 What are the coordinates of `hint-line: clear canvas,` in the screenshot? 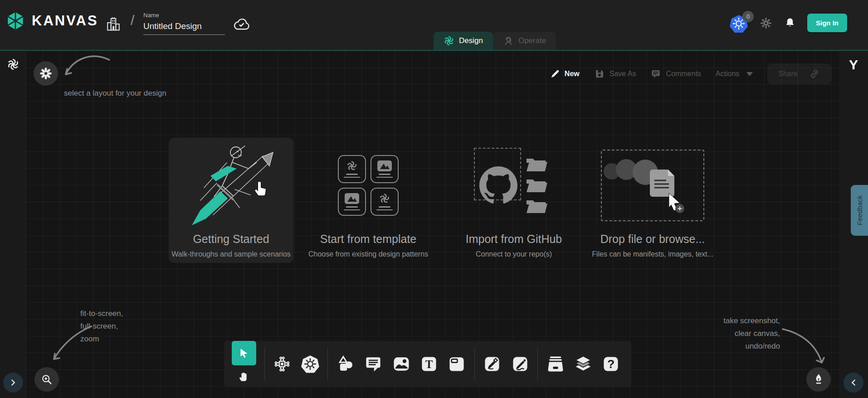 It's located at (752, 334).